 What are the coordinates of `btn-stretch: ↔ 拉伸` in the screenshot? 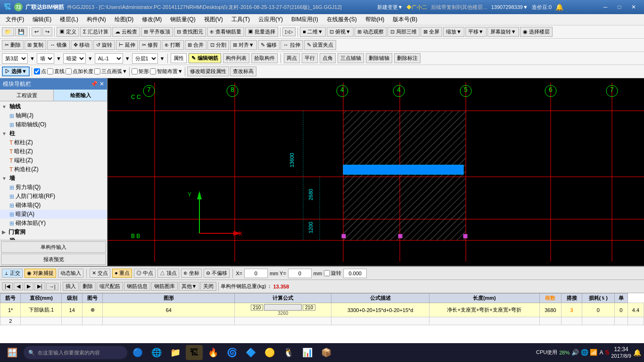 It's located at (292, 45).